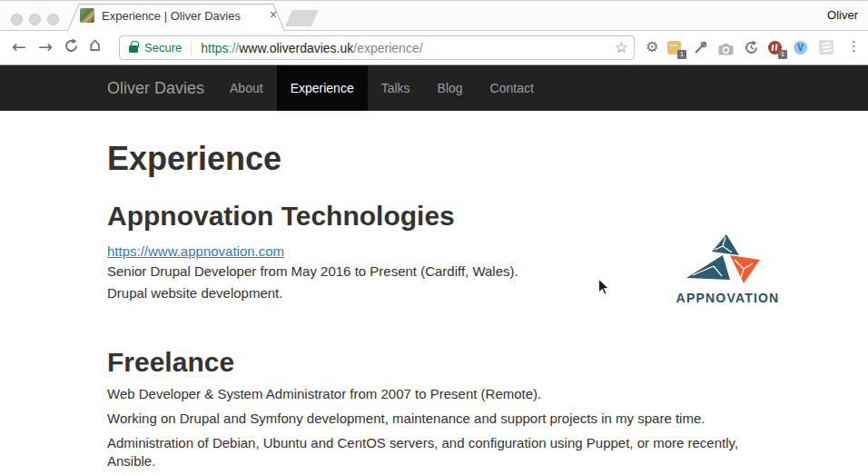 This screenshot has height=475, width=868. What do you see at coordinates (273, 15) in the screenshot?
I see `tab-close-icon: ×` at bounding box center [273, 15].